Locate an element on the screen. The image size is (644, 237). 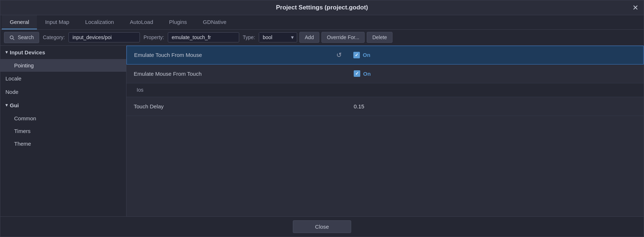
search-button: Search is located at coordinates (22, 38).